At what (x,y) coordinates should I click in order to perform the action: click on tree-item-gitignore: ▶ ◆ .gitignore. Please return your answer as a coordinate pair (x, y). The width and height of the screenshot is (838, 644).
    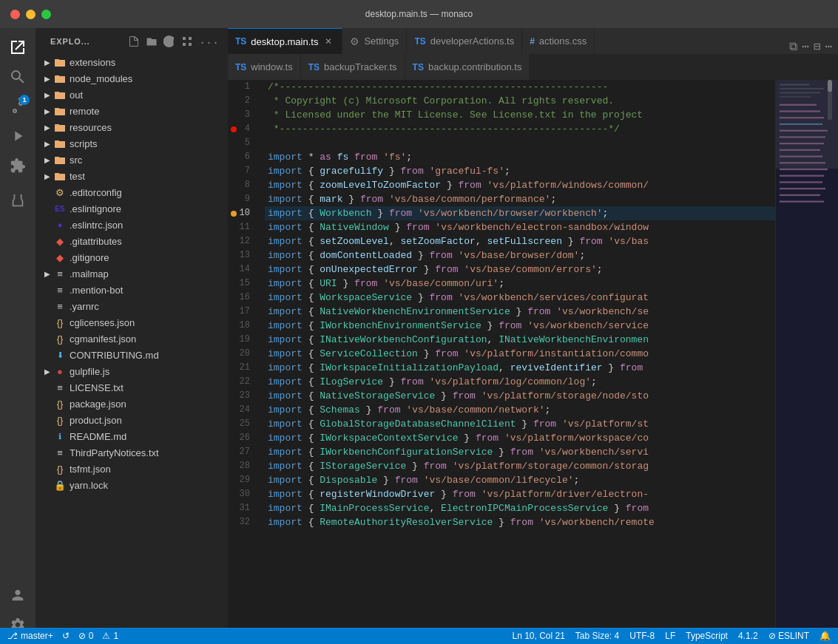
    Looking at the image, I should click on (132, 257).